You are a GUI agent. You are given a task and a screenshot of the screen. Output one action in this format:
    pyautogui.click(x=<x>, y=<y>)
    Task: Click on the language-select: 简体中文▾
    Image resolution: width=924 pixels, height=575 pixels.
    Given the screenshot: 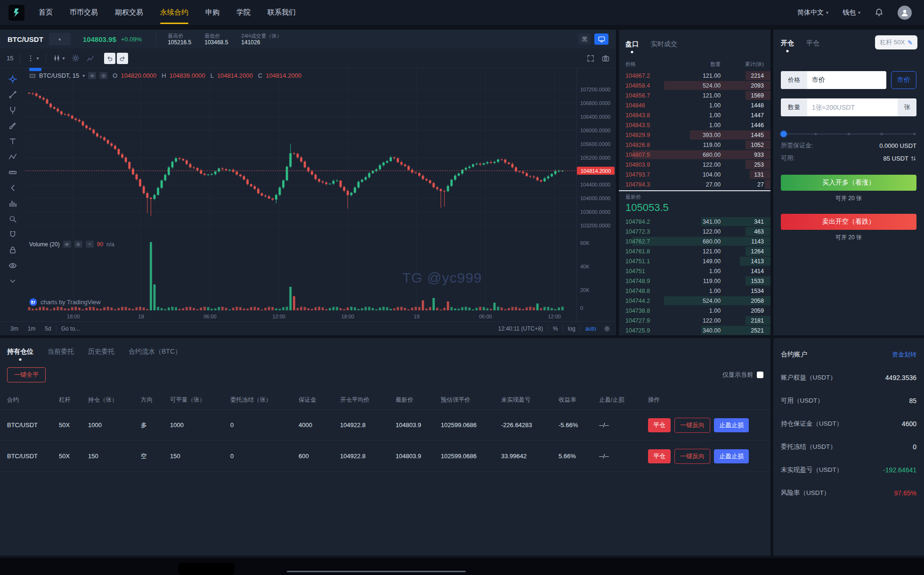 What is the action you would take?
    pyautogui.click(x=813, y=13)
    